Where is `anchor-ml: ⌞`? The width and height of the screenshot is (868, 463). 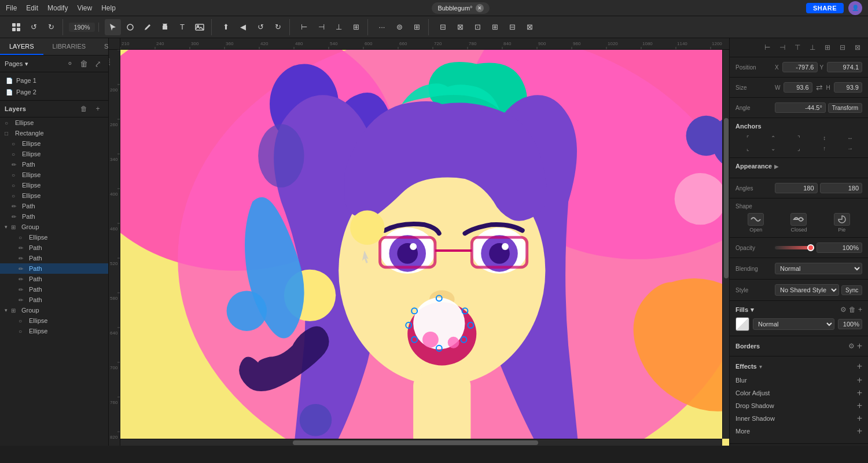
anchor-ml: ⌞ is located at coordinates (748, 148).